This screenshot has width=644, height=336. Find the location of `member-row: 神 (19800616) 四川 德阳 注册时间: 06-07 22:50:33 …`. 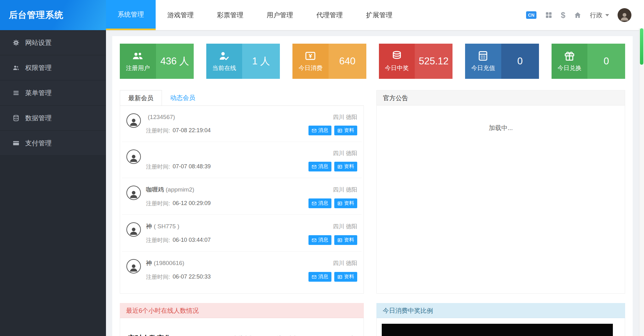

member-row: 神 (19800616) 四川 德阳 注册时间: 06-07 22:50:33 … is located at coordinates (242, 270).